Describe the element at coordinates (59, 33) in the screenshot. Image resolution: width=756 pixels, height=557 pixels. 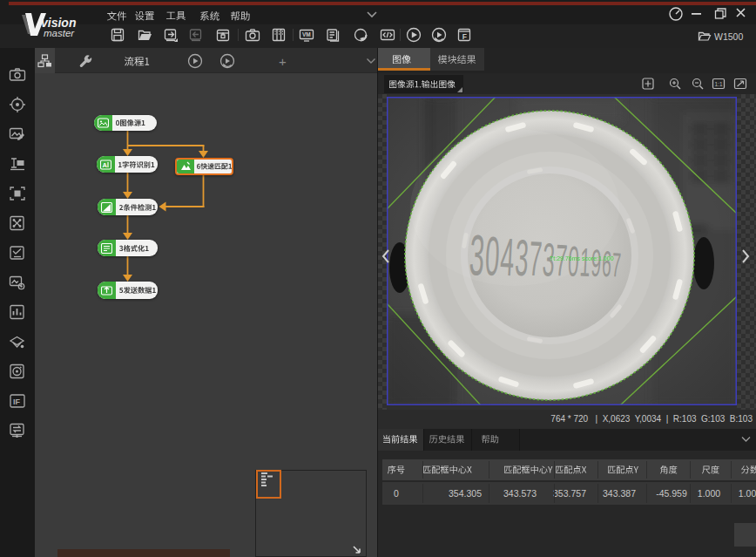
I see `svg-text: master` at that location.